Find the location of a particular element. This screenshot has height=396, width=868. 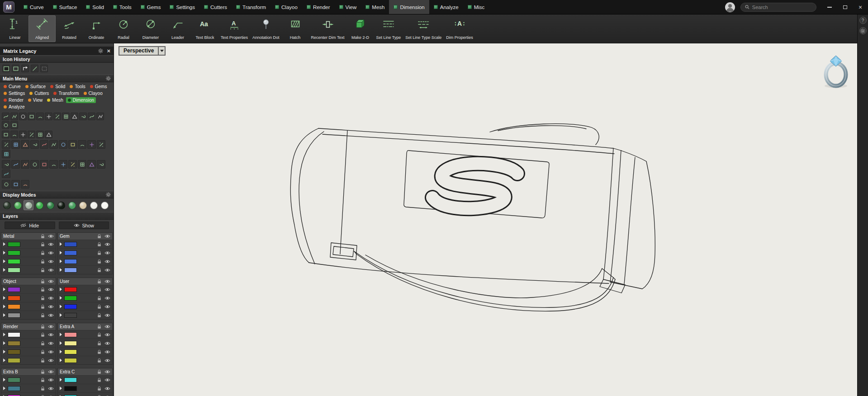

close-icon: × is located at coordinates (109, 51).